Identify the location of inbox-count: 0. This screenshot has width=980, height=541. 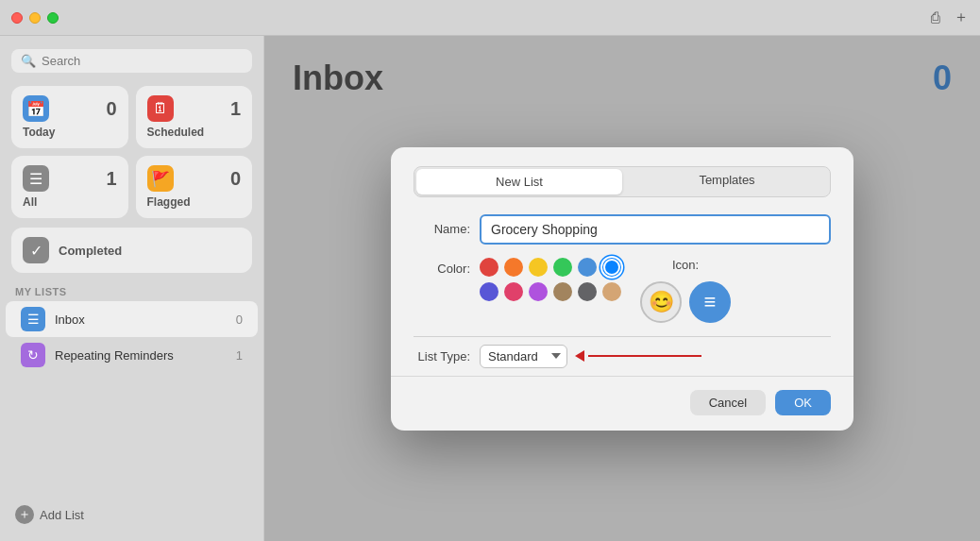
(240, 319).